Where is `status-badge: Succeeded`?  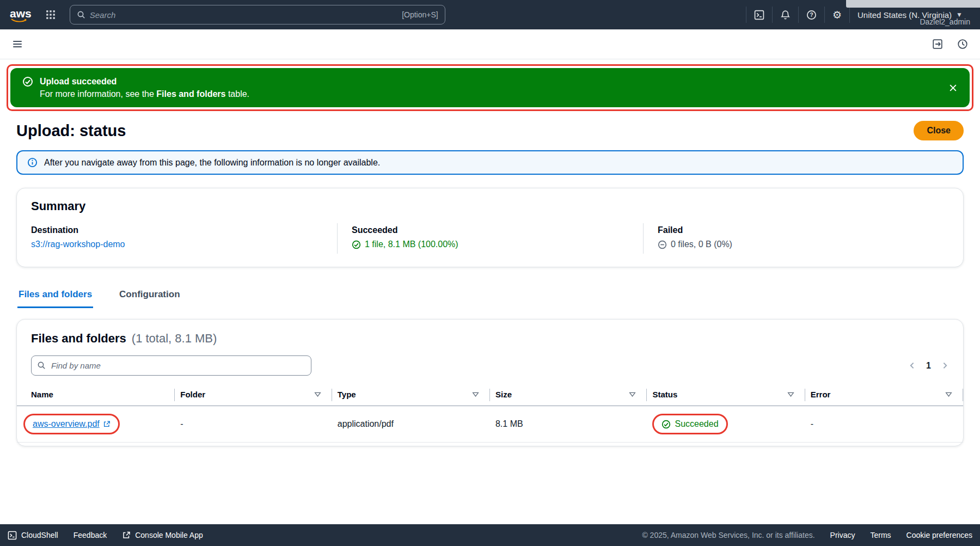
status-badge: Succeeded is located at coordinates (690, 424).